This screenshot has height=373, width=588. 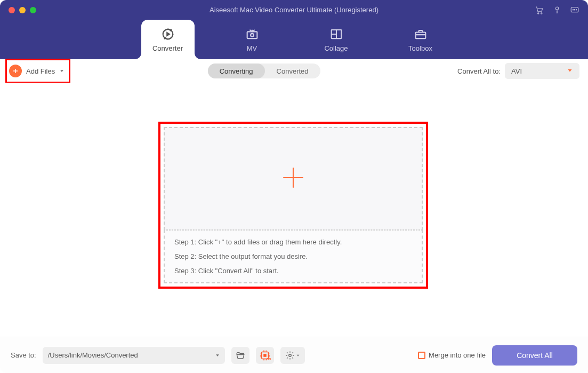 What do you see at coordinates (457, 355) in the screenshot?
I see `merge-label: Merge into one file` at bounding box center [457, 355].